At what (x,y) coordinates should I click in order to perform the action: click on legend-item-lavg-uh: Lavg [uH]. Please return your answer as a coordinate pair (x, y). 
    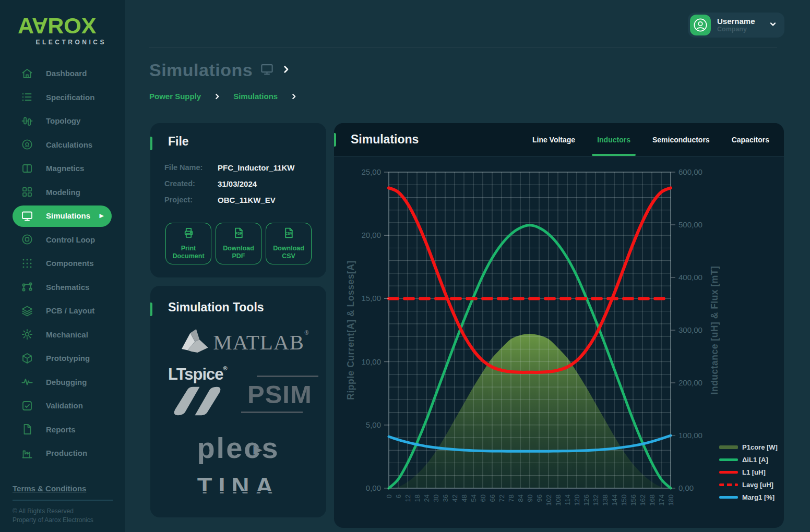
    Looking at the image, I should click on (748, 485).